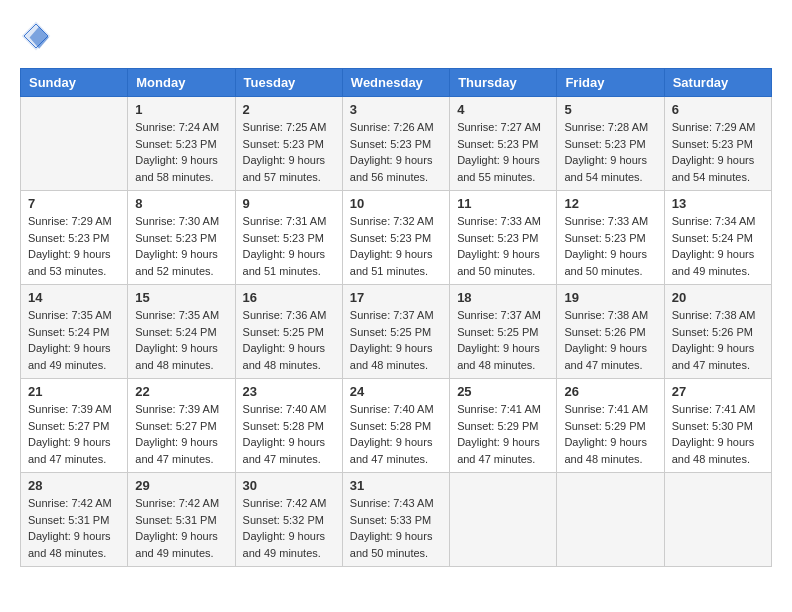  I want to click on calendar-cell: 12Sunrise: 7:33 AM Sunset: 5:23 PM Dayli…, so click(610, 238).